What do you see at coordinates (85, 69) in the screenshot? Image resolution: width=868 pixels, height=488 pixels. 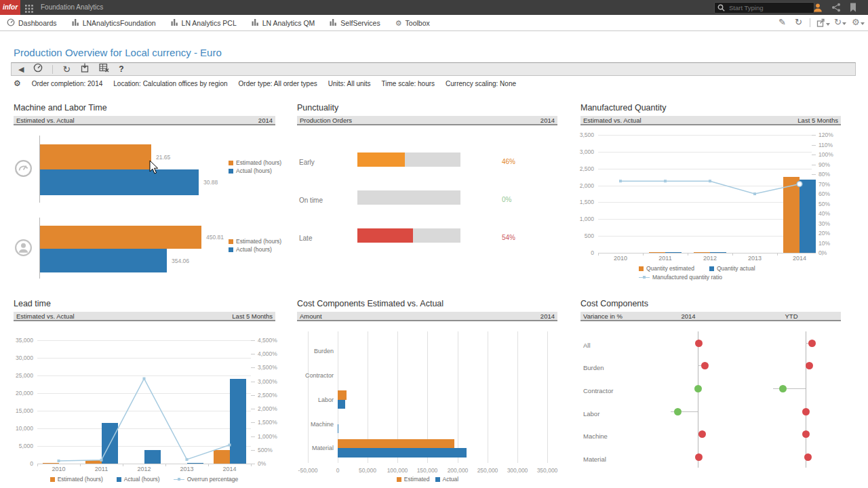 I see `export-page-icon` at bounding box center [85, 69].